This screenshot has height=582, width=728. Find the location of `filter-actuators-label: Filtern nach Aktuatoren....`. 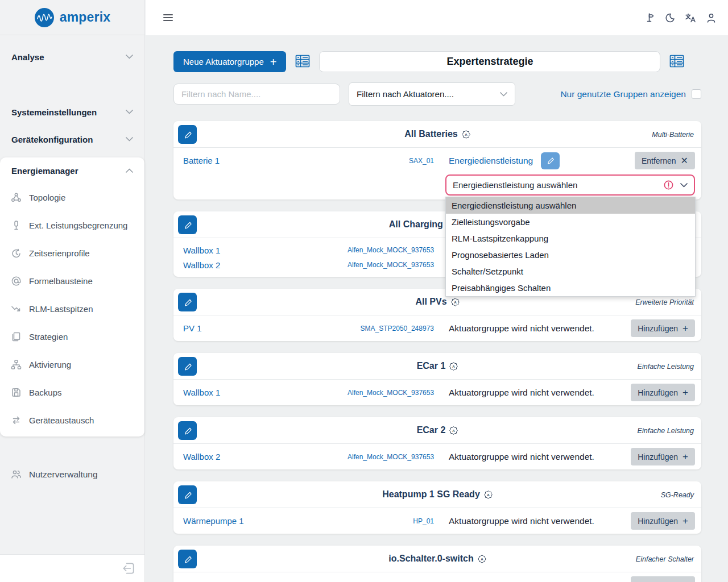

filter-actuators-label: Filtern nach Aktuatoren.... is located at coordinates (405, 94).